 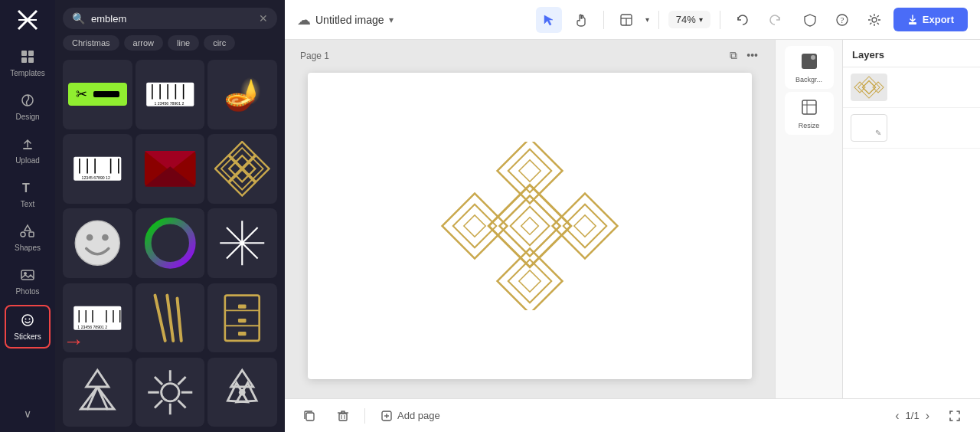 What do you see at coordinates (842, 20) in the screenshot?
I see `help-button: ?` at bounding box center [842, 20].